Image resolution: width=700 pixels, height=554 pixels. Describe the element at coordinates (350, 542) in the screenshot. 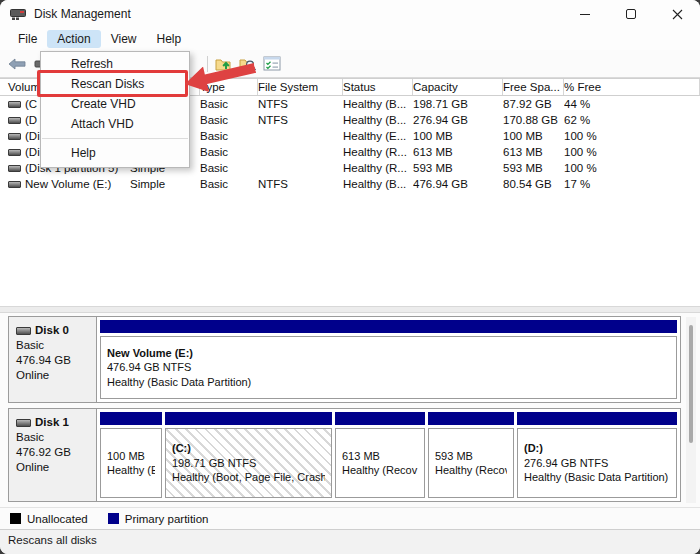

I see `status-bar: Rescans all disks` at that location.